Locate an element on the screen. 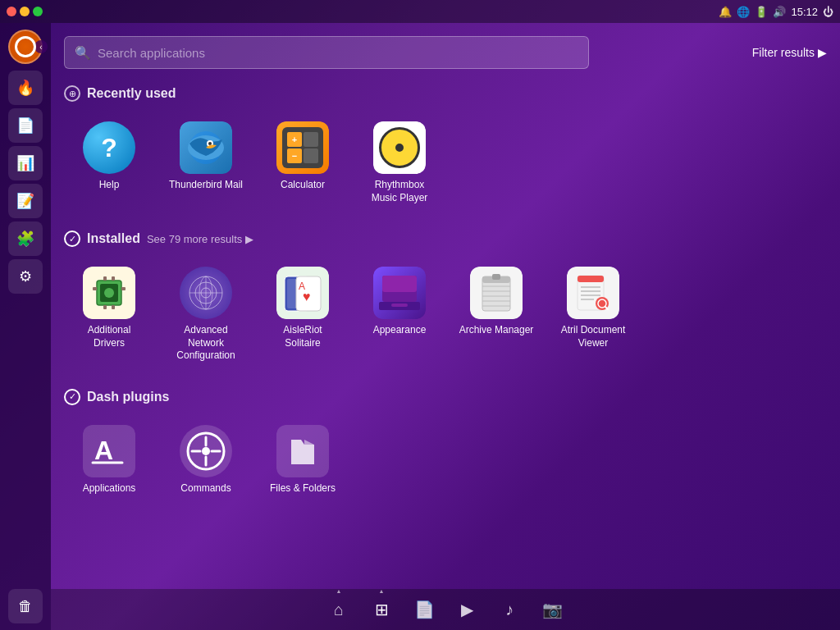 Image resolution: width=840 pixels, height=630 pixels. clock: 15:12 is located at coordinates (804, 11).